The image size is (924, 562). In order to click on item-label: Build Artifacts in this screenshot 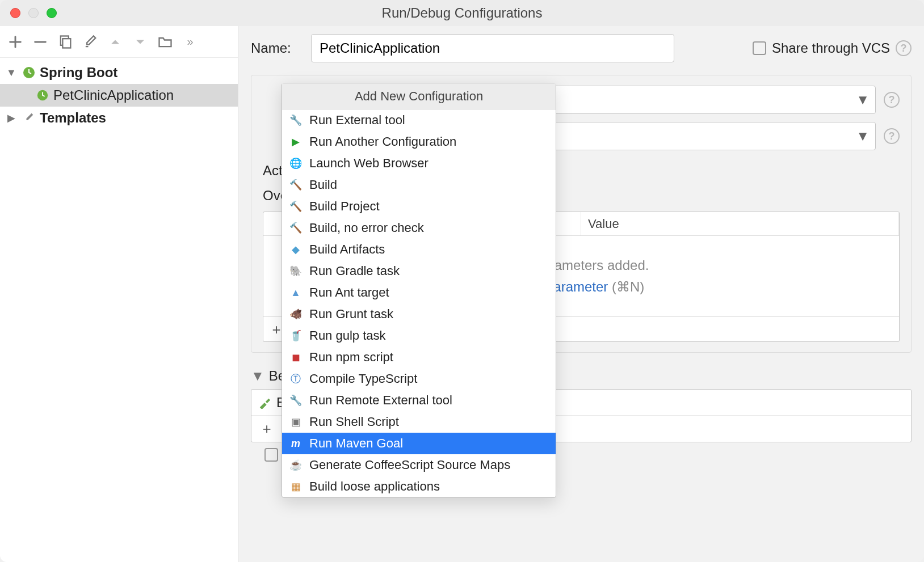, I will do `click(347, 250)`.